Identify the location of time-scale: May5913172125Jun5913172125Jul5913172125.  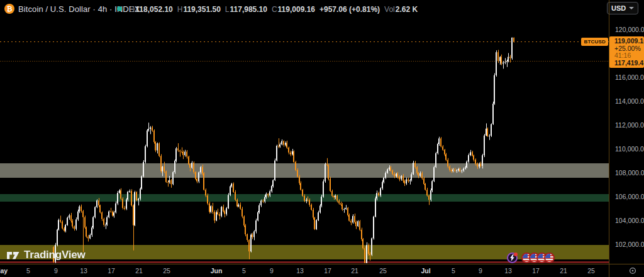
(304, 271).